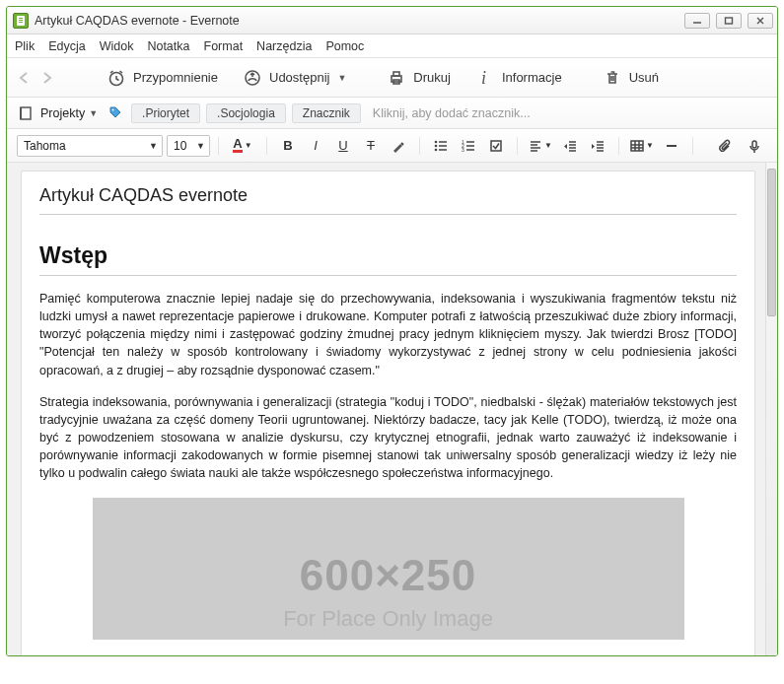 Image resolution: width=784 pixels, height=684 pixels. Describe the element at coordinates (389, 198) in the screenshot. I see `note-title: Artykuł CAQDAS evernote` at that location.